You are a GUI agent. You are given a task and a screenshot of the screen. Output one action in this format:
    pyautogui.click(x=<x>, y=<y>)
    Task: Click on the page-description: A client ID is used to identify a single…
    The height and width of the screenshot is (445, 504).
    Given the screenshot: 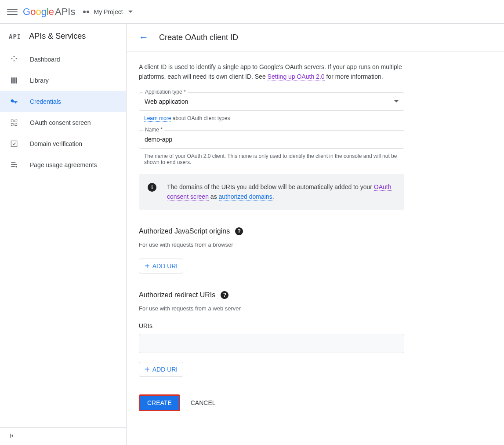 What is the action you would take?
    pyautogui.click(x=272, y=72)
    